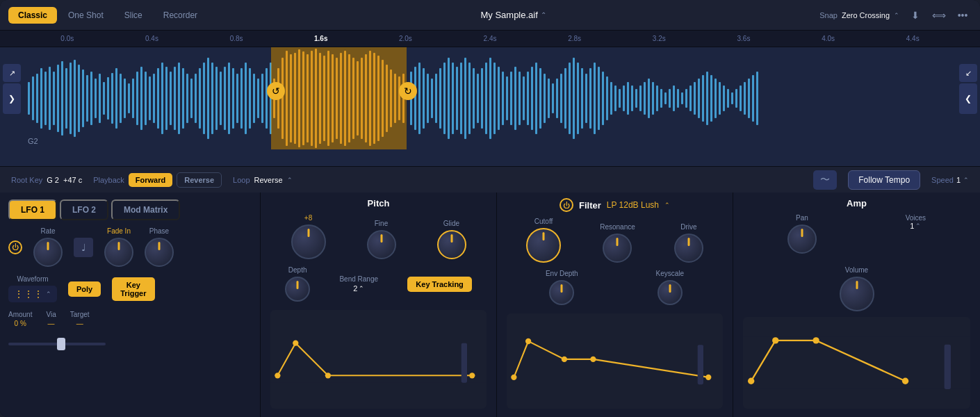 This screenshot has width=980, height=417. What do you see at coordinates (15, 247) in the screenshot?
I see `lfo-power-btn: ⏻` at bounding box center [15, 247].